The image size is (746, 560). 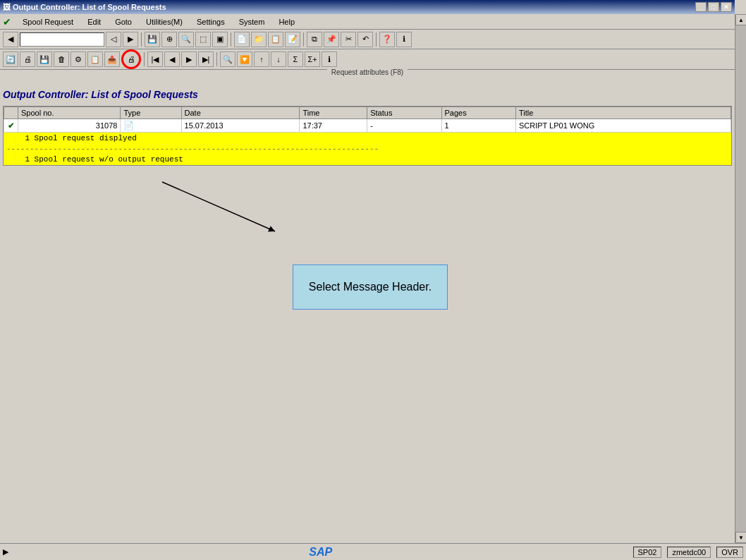 I want to click on table-row: ✔ 31078 📄 15.07.2013 17:37 - 1 SCRIPT LP…, so click(x=368, y=126).